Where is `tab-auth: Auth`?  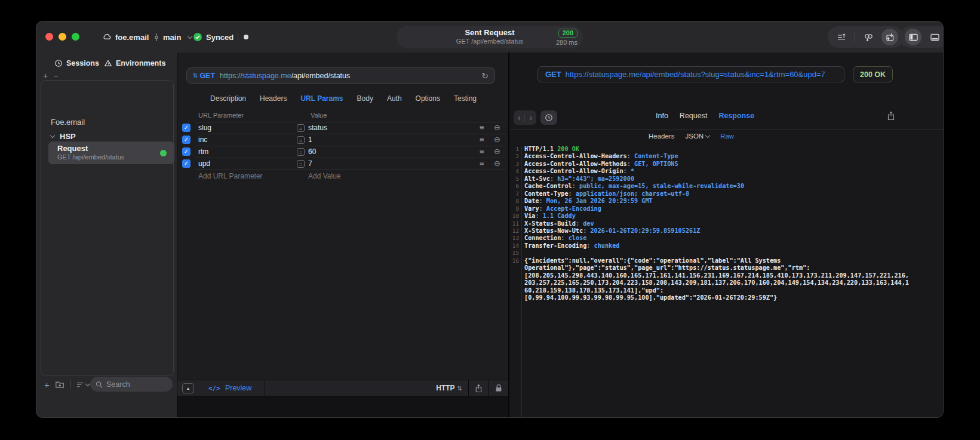 tab-auth: Auth is located at coordinates (394, 99).